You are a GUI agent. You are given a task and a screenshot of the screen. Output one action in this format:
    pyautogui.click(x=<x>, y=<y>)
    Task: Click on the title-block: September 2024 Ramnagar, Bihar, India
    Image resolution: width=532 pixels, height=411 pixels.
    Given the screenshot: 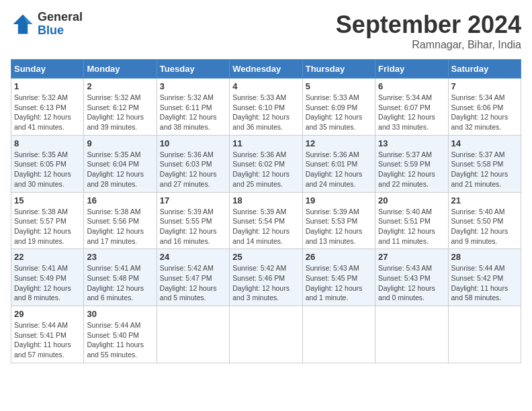 What is the action you would take?
    pyautogui.click(x=429, y=31)
    